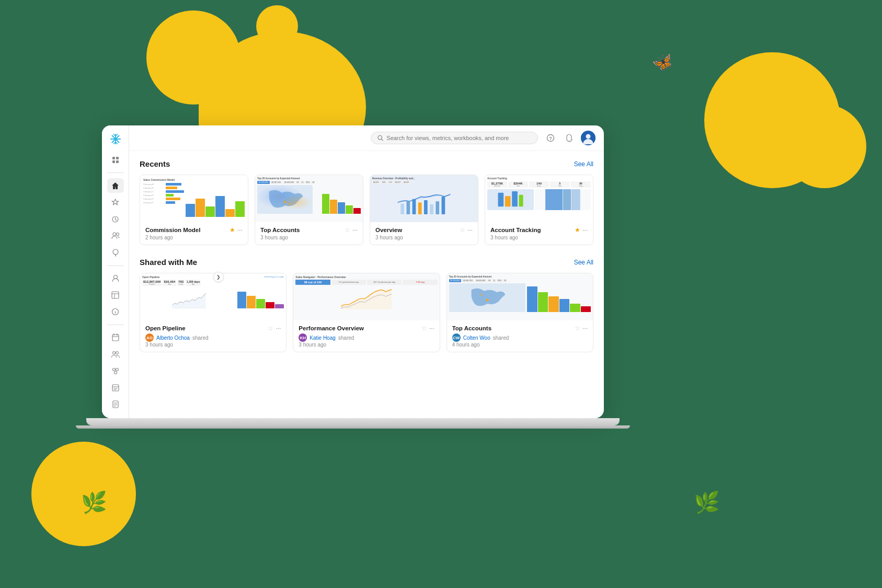 The height and width of the screenshot is (588, 882). Describe the element at coordinates (459, 138) in the screenshot. I see `search-input` at that location.